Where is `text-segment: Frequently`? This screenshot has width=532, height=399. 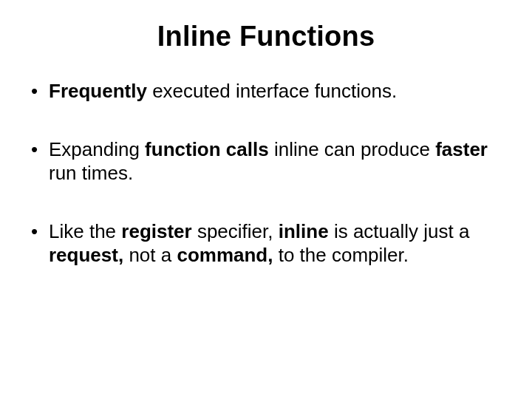
text-segment: Frequently is located at coordinates (98, 91).